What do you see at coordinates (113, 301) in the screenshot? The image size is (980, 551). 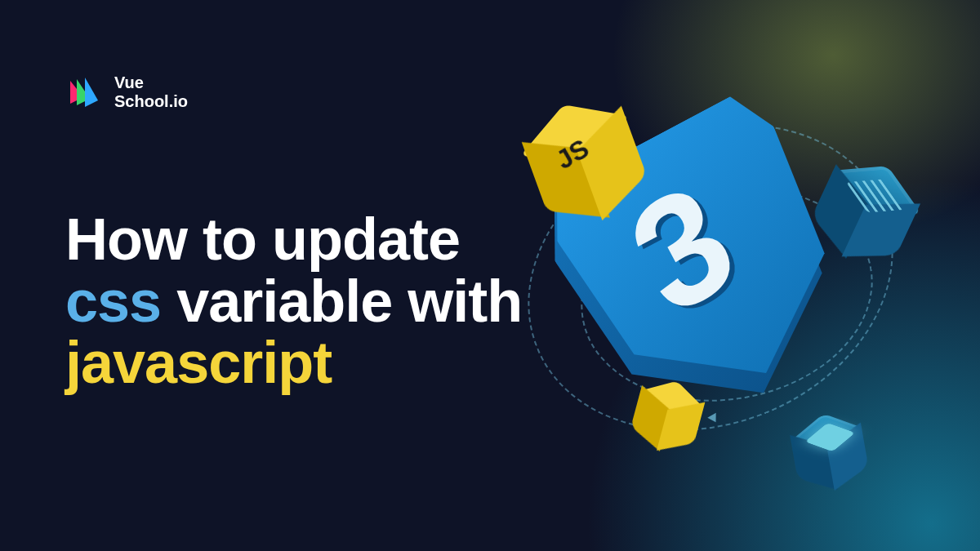 I see `title-highlight-css: css` at bounding box center [113, 301].